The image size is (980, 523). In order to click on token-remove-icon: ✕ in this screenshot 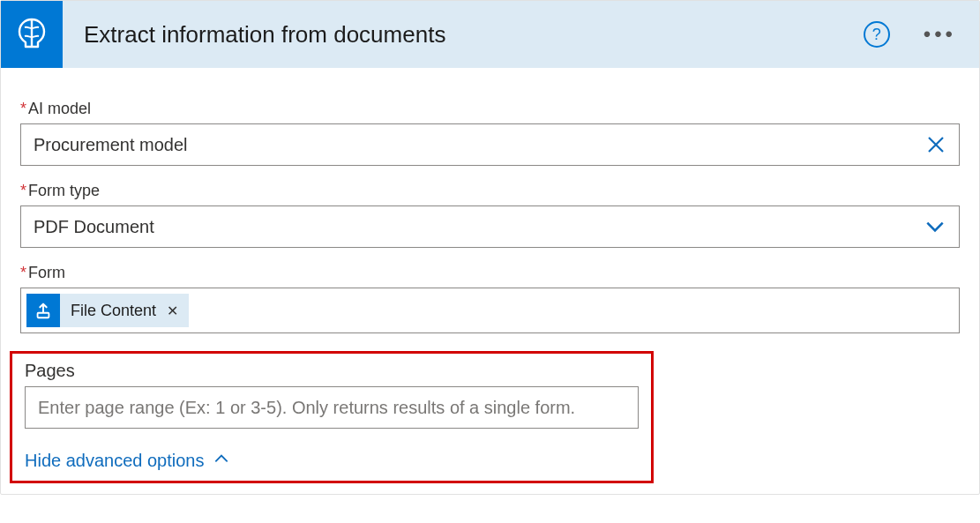, I will do `click(173, 310)`.